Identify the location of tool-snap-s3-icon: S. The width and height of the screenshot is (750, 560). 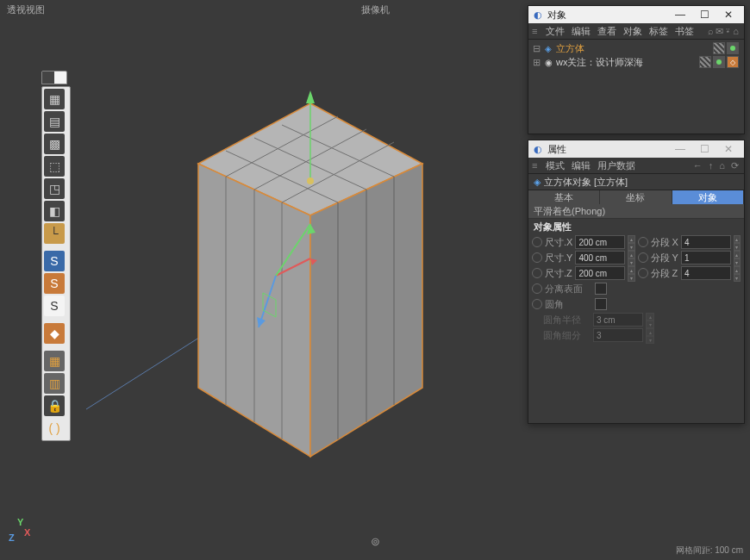
(54, 306).